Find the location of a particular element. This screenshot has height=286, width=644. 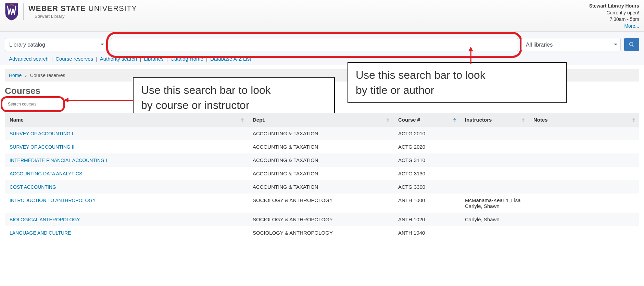

hours-time: 7:30am - 5pm is located at coordinates (614, 20).